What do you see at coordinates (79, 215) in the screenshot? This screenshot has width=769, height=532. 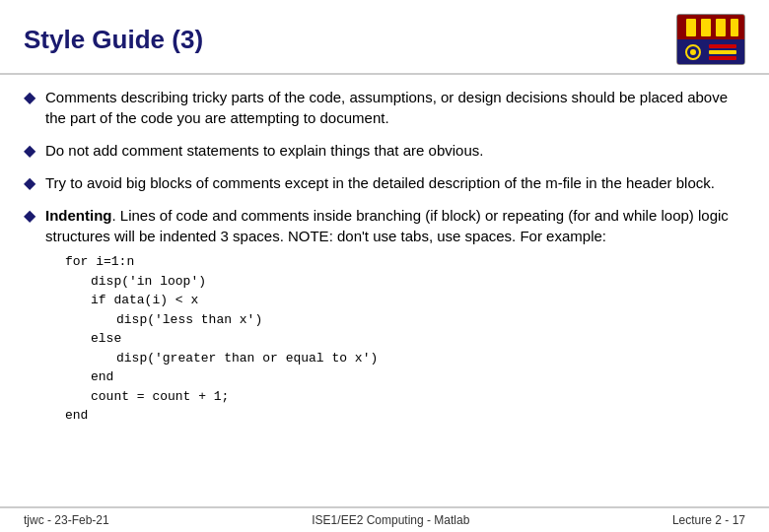 I see `indenting-bold: Indenting` at bounding box center [79, 215].